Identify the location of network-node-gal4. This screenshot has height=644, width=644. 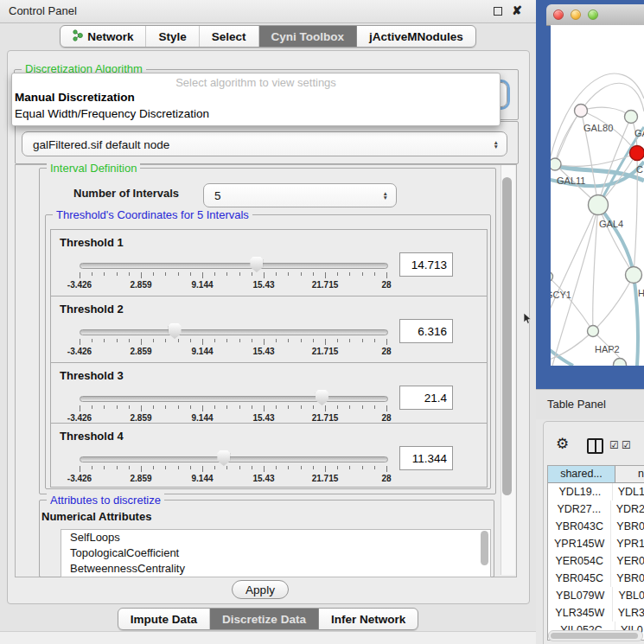
(598, 206).